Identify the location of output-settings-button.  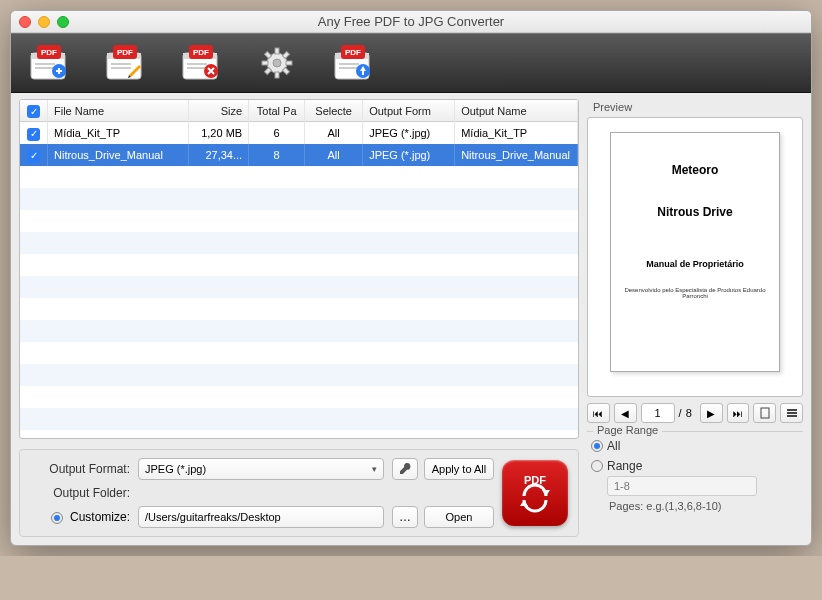
(405, 469).